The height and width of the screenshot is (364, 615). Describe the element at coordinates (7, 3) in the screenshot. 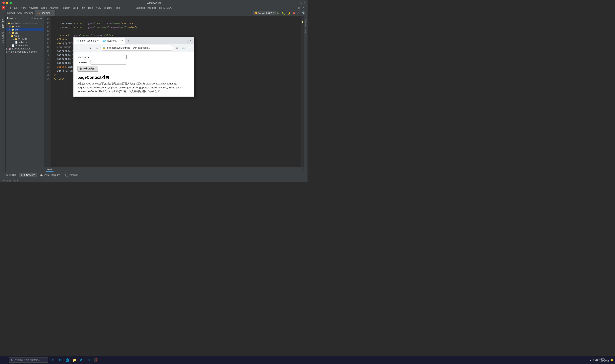

I see `minimize-button` at that location.